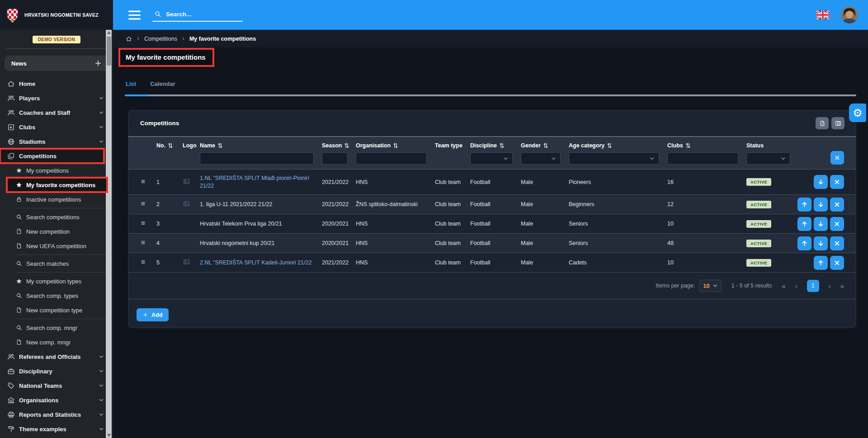  I want to click on filter-input-season, so click(335, 158).